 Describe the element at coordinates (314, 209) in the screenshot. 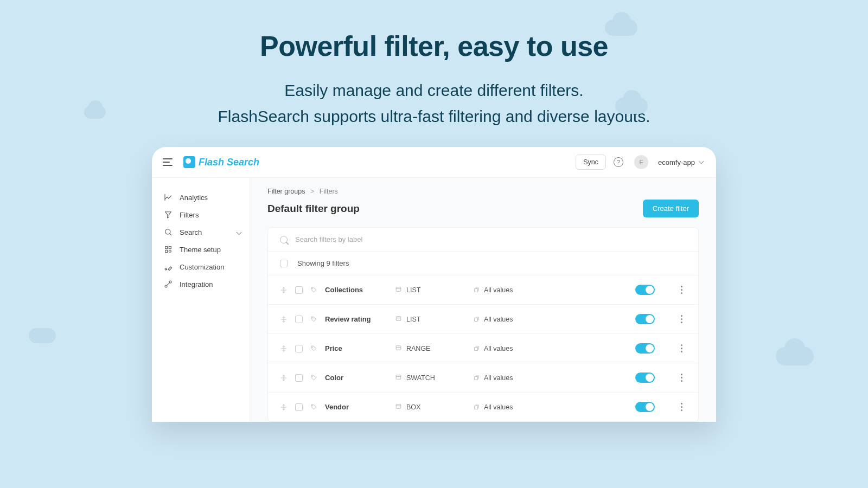

I see `page-title: Default filter group` at that location.